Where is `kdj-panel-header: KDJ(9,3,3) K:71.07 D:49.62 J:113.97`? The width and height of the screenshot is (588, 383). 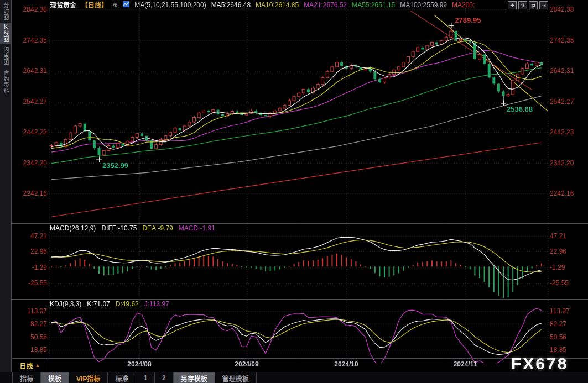
kdj-panel-header: KDJ(9,3,3) K:71.07 D:49.62 J:113.97 is located at coordinates (110, 304).